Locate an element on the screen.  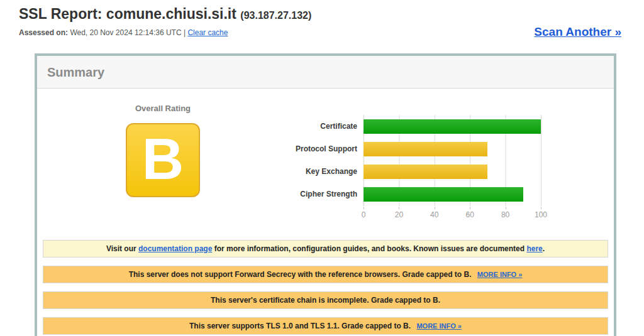
clear-cache-link: Clear cache is located at coordinates (208, 33).